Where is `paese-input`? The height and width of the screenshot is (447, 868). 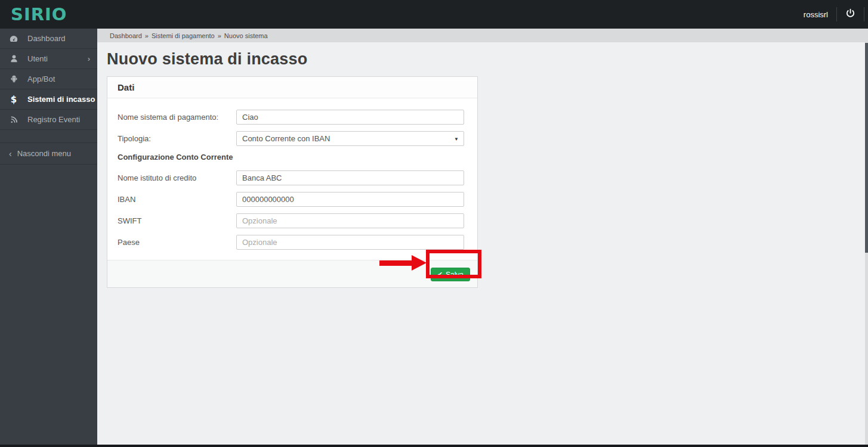
paese-input is located at coordinates (350, 242).